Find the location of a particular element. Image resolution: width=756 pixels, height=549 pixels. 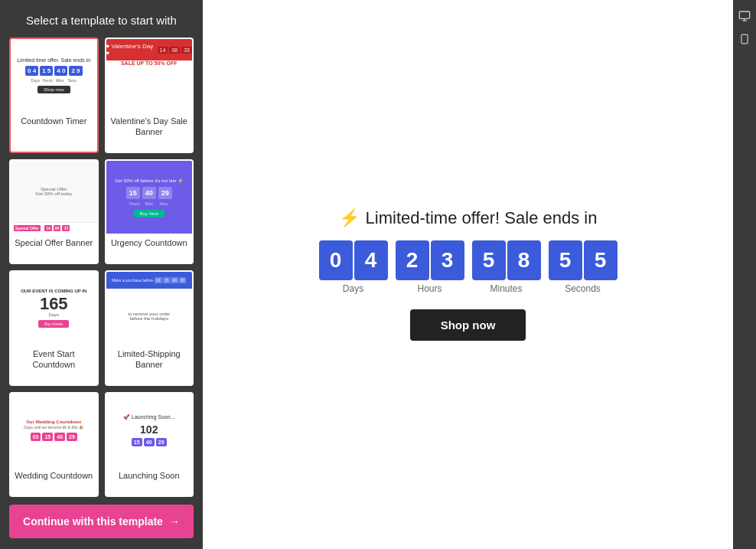

template-thumb-valentine: ♥ Valentine's Day ♥ 14 08 33 SALE UP TO … is located at coordinates (150, 75).